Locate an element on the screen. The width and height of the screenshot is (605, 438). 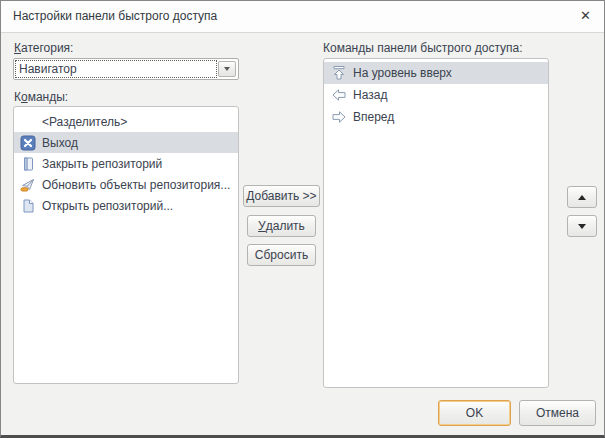
list-item-back: Назад is located at coordinates (436, 95).